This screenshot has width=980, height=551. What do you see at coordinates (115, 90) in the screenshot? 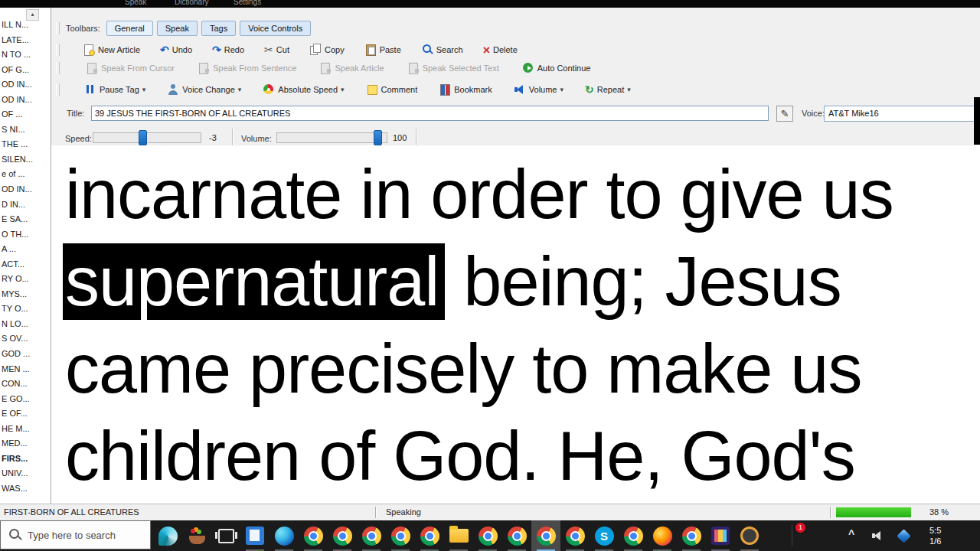
I see `pause-tag-button: Pause Tag ▾` at bounding box center [115, 90].